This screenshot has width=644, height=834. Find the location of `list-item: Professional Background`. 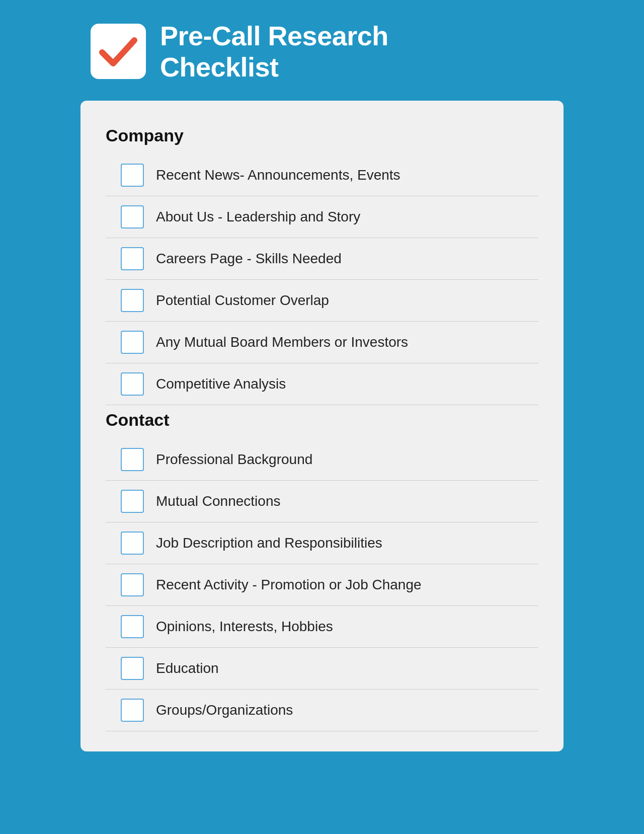

list-item: Professional Background is located at coordinates (322, 460).